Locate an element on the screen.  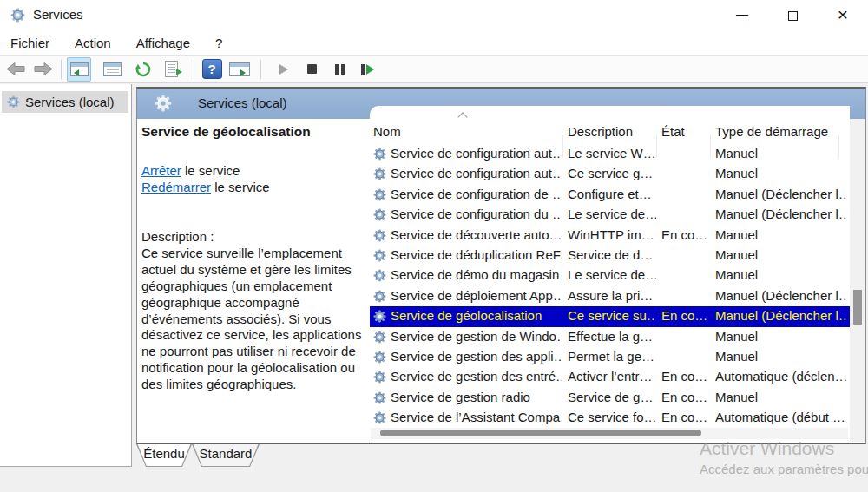
column-header-description: Description is located at coordinates (601, 132).